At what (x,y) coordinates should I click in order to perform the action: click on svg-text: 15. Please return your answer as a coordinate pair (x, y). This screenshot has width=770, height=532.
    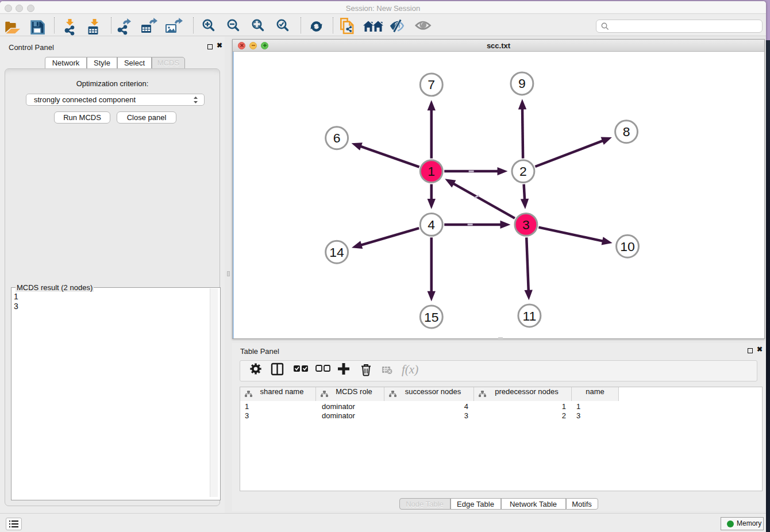
    Looking at the image, I should click on (432, 317).